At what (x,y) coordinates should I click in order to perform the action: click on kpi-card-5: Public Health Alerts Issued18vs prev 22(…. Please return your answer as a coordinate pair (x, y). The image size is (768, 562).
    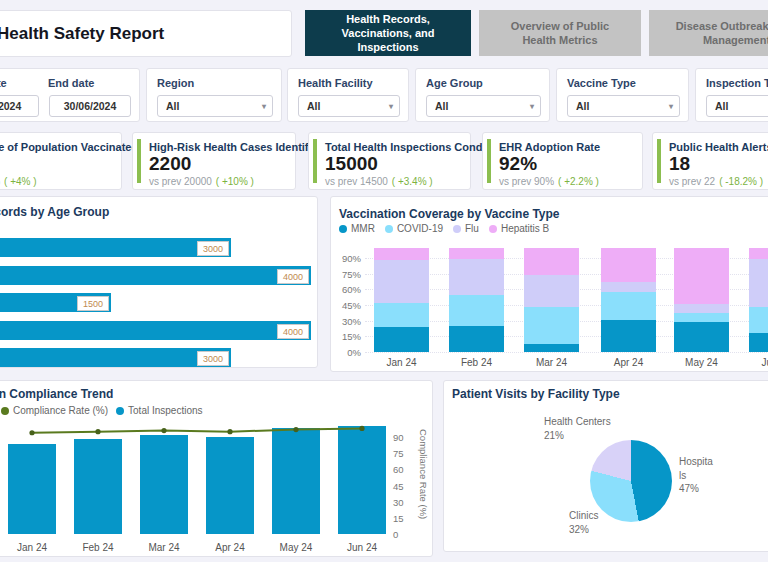
    Looking at the image, I should click on (710, 161).